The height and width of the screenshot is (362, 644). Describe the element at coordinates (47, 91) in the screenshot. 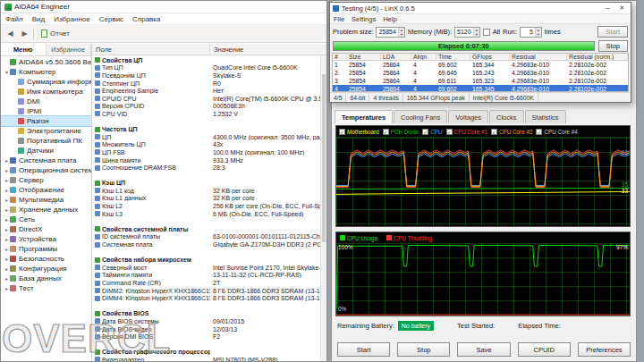

I see `tree-item-имя-компьютера: Имя компьютера` at that location.